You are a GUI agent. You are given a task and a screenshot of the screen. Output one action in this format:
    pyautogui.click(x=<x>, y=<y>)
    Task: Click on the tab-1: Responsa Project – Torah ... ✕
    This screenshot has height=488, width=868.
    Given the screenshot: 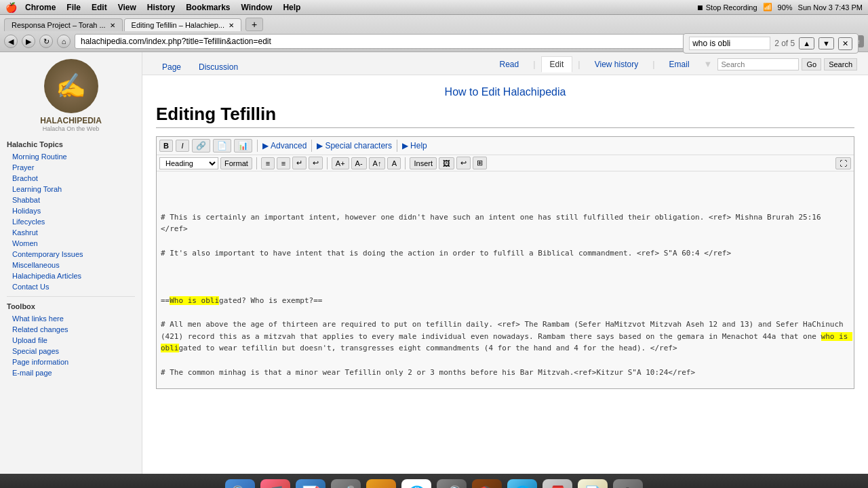 What is the action you would take?
    pyautogui.click(x=64, y=24)
    